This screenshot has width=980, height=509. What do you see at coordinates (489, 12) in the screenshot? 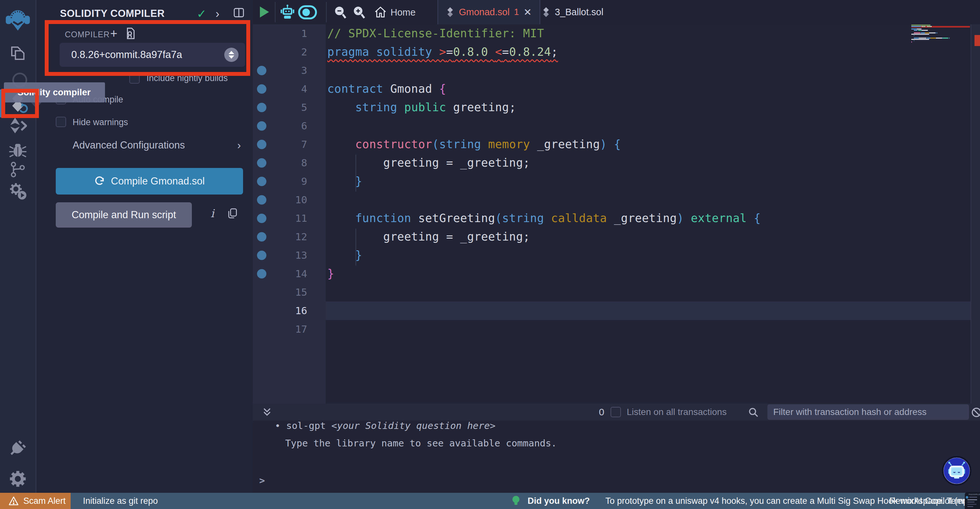
I see `tab-gmonad: Gmonad.sol 1 ✕` at bounding box center [489, 12].